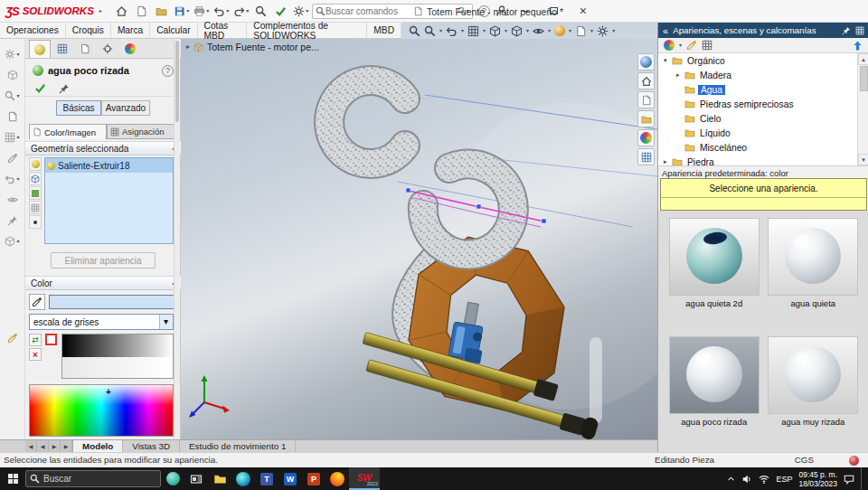  What do you see at coordinates (43, 447) in the screenshot?
I see `tab-scroll-left-icon: ◀` at bounding box center [43, 447].